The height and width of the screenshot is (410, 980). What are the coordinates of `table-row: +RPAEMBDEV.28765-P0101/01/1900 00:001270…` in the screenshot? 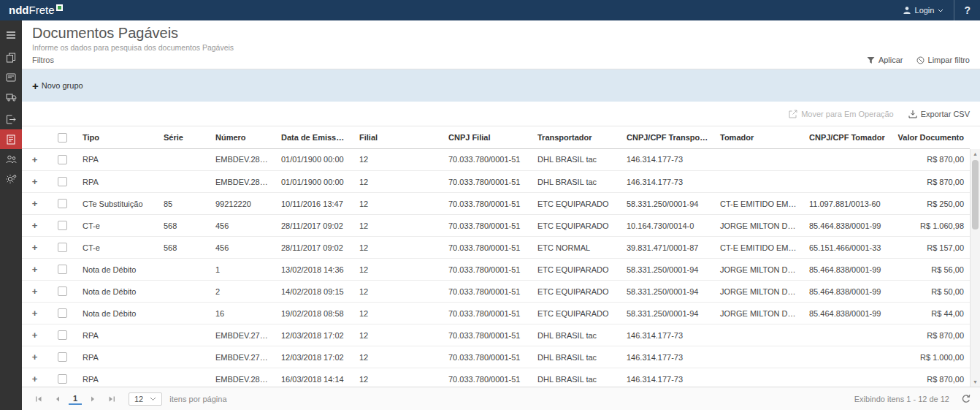 It's located at (496, 160).